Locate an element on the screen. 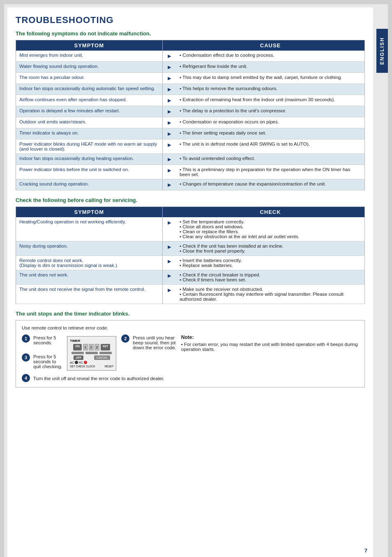 This screenshot has width=392, height=557. remote-off-btn: OFF is located at coordinates (78, 358).